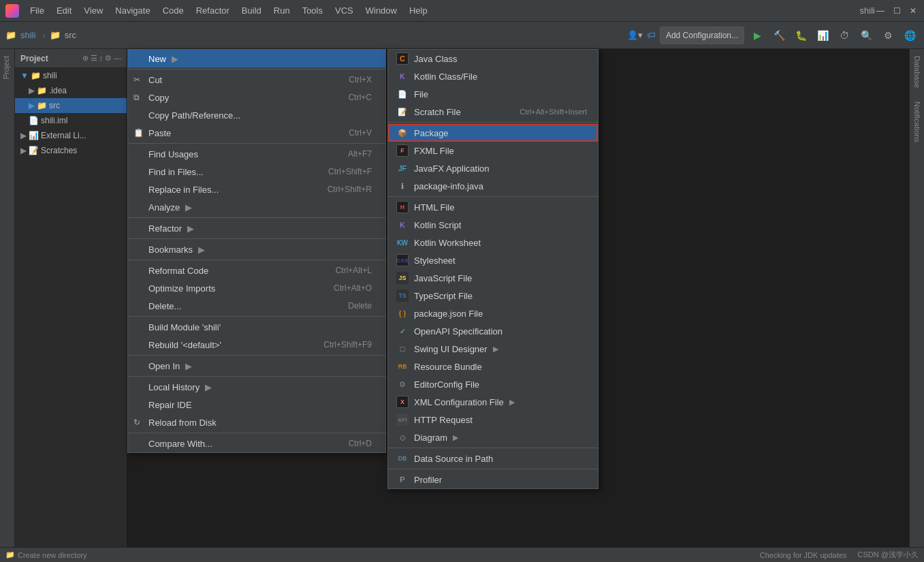  What do you see at coordinates (910, 35) in the screenshot?
I see `avatar-button: 🌐` at bounding box center [910, 35].